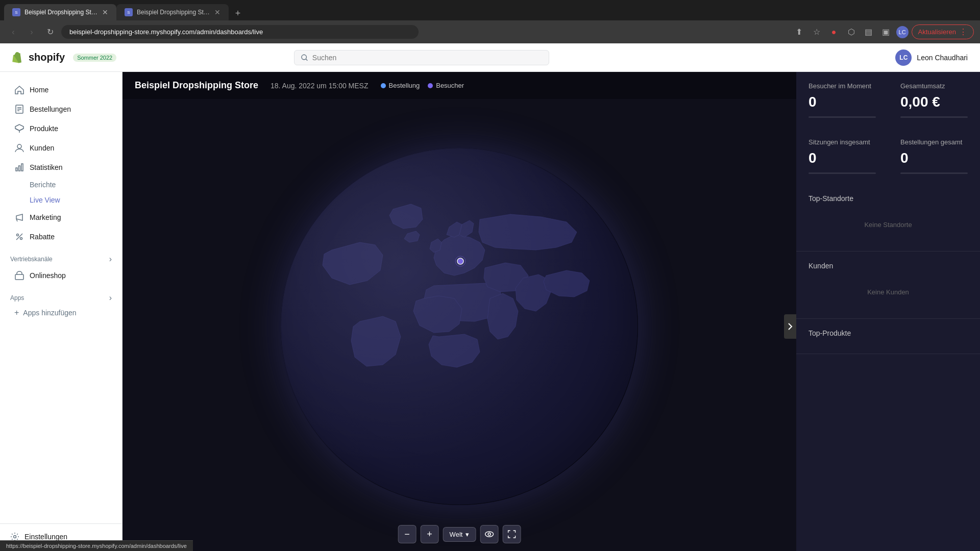  I want to click on dropdown-icon: ▾, so click(468, 535).